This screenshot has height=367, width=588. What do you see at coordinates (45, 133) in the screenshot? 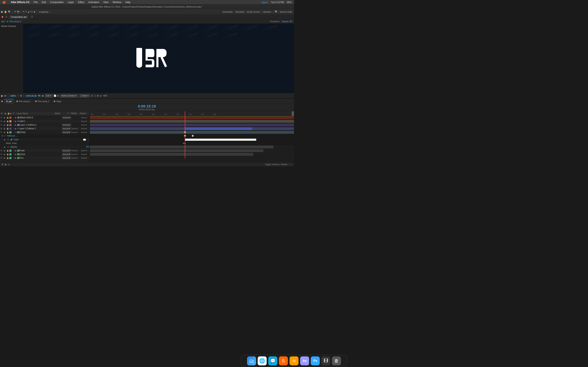
I see `layer-row-5: 👁 ◉ 🔒 5 ▼ □ [Strip] Normal▼ None▼ None▼` at bounding box center [45, 133].